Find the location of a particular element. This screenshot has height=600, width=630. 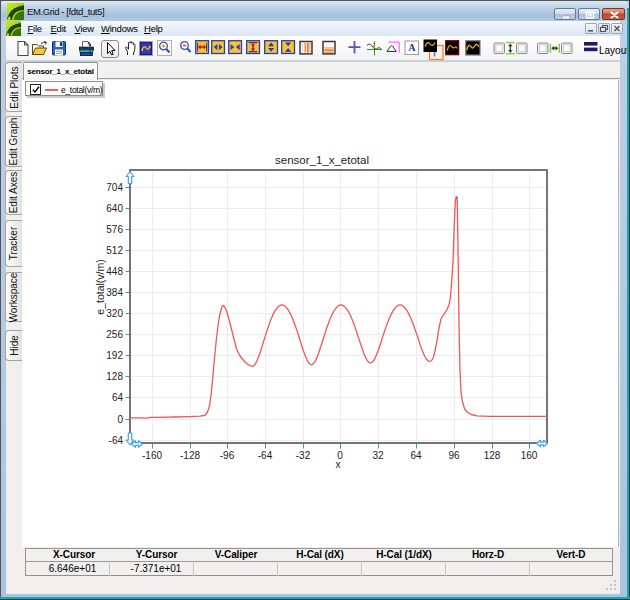

svg-text: 320 is located at coordinates (114, 314).